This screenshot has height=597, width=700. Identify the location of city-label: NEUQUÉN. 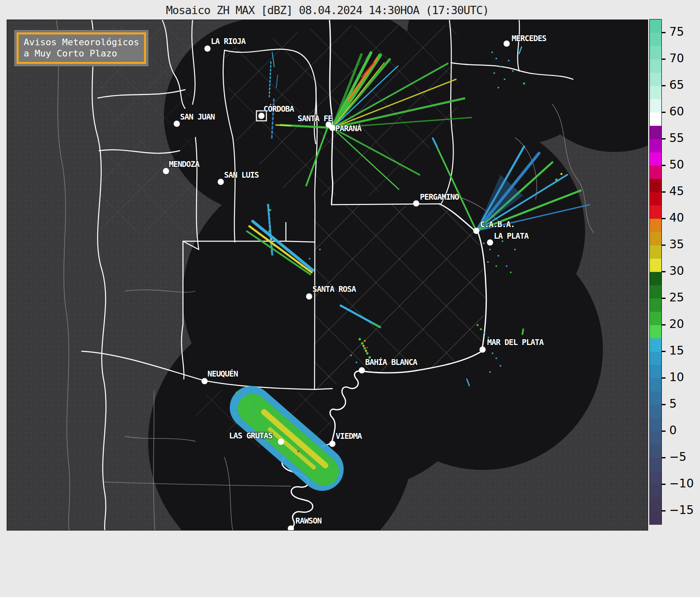
(223, 374).